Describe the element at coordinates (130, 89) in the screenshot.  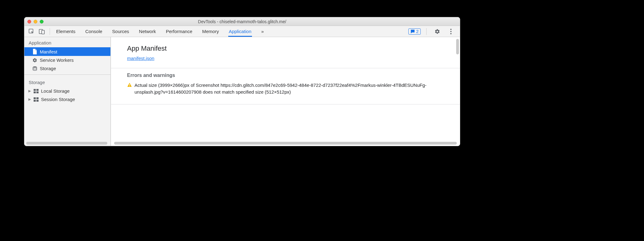
I see `warning-icon` at that location.